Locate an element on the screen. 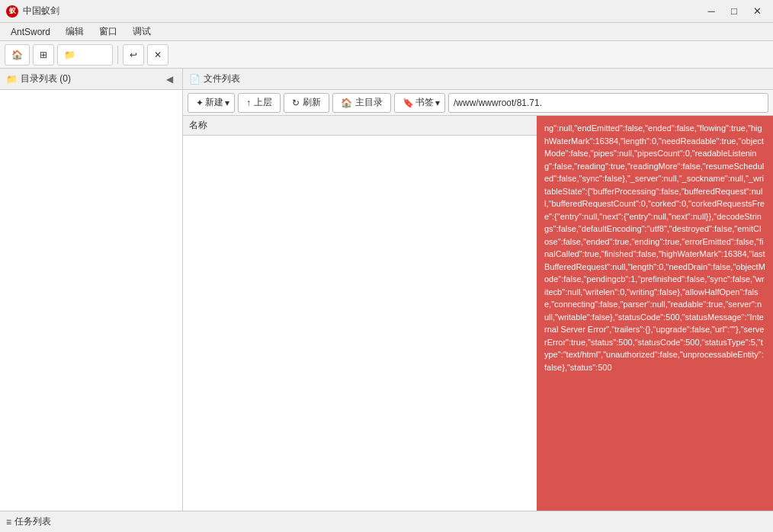 This screenshot has width=773, height=532. up-icon: ↑ is located at coordinates (249, 103).